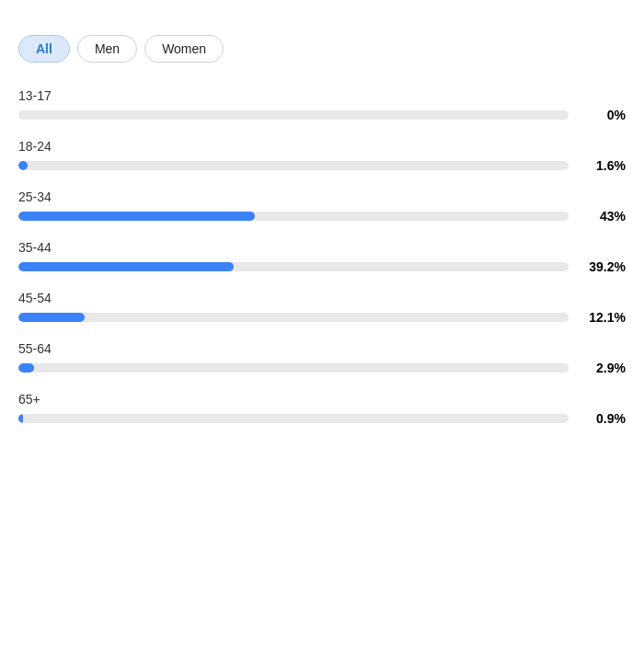 The height and width of the screenshot is (654, 644). I want to click on bar-value: 1.6%, so click(603, 166).